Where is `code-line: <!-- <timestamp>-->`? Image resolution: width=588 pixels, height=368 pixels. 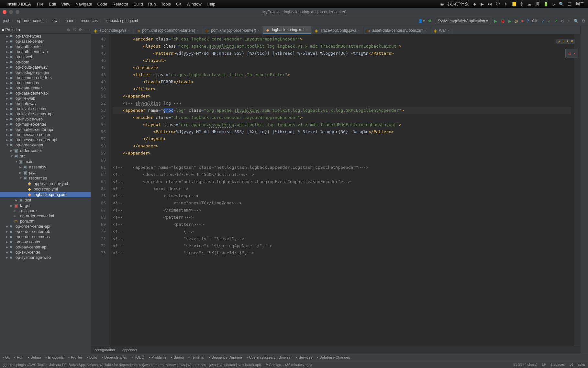 code-line: <!-- <timestamp>--> is located at coordinates (342, 196).